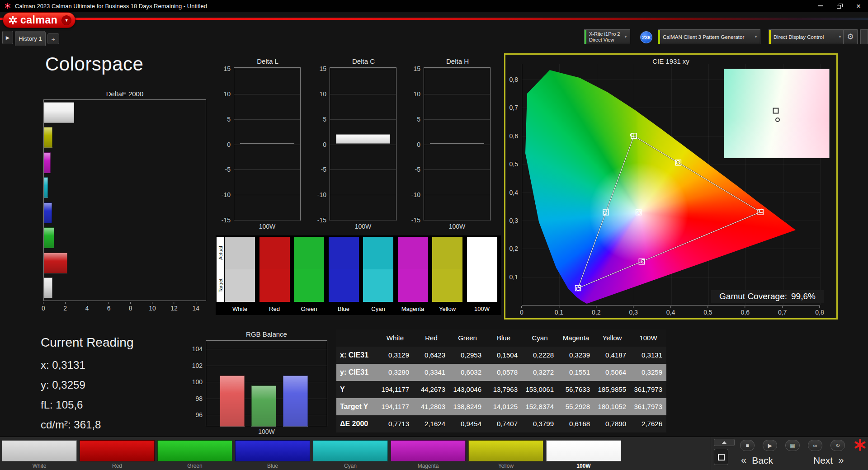 The image size is (868, 470). Describe the element at coordinates (94, 64) in the screenshot. I see `page-title: Colorspace` at that location.